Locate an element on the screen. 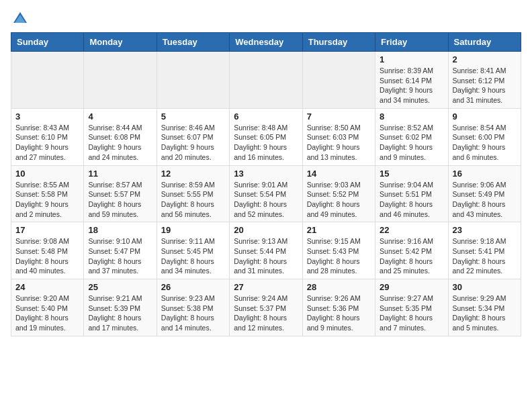  day-info: Sunrise: 8:48 AM Sunset: 6:05 PM Dayligh… is located at coordinates (266, 142).